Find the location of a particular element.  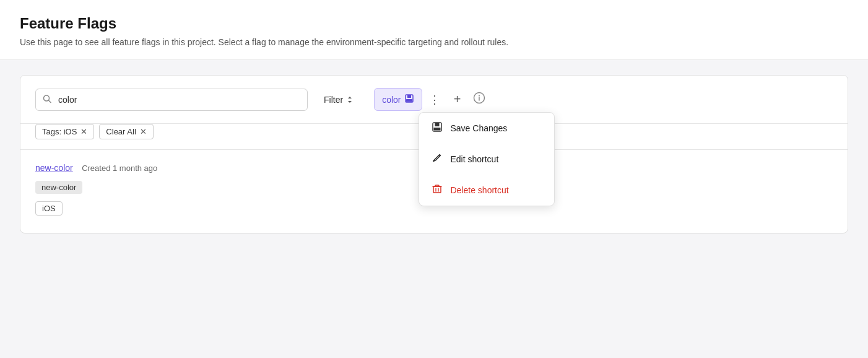

kebab-container: ⋮ Save Changes is located at coordinates (435, 100).